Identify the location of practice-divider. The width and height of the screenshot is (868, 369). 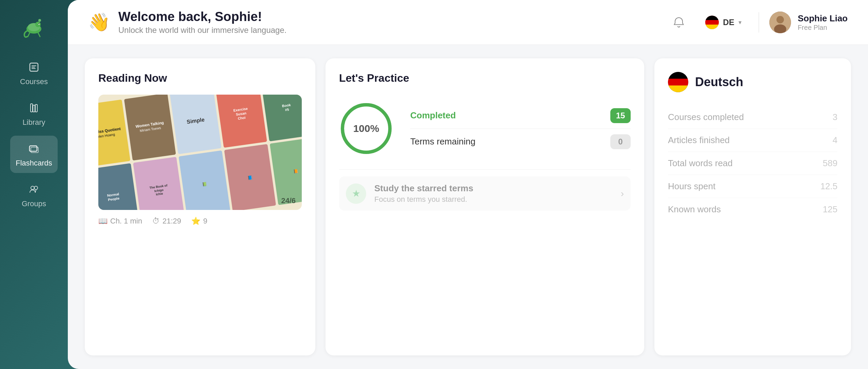
(485, 170).